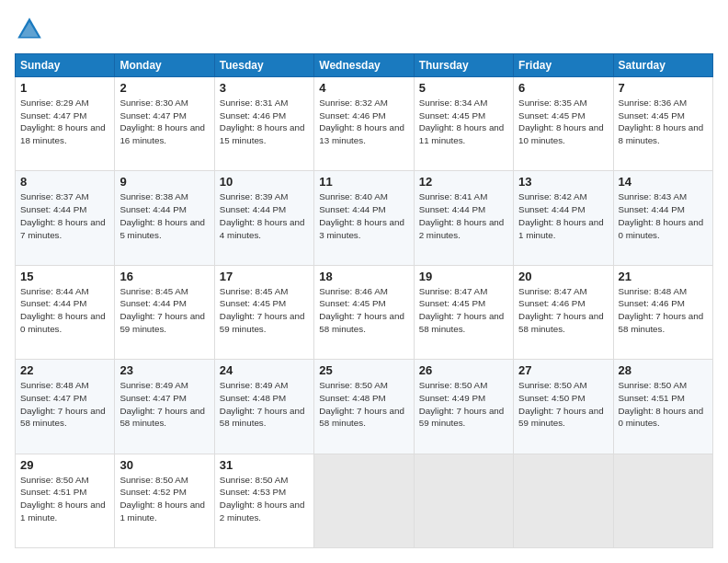  I want to click on day-number: 4, so click(364, 88).